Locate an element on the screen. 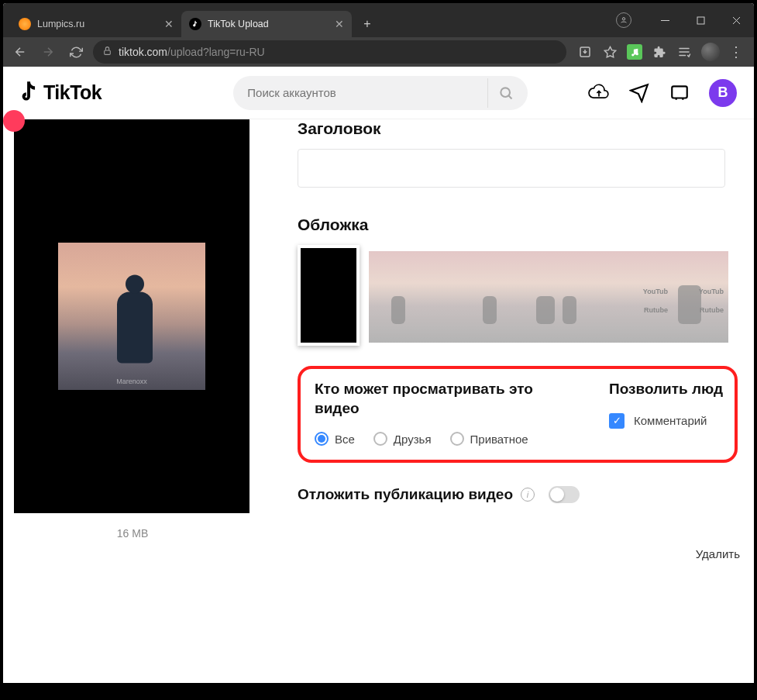 Image resolution: width=757 pixels, height=700 pixels. tiktok-note-icon is located at coordinates (30, 93).